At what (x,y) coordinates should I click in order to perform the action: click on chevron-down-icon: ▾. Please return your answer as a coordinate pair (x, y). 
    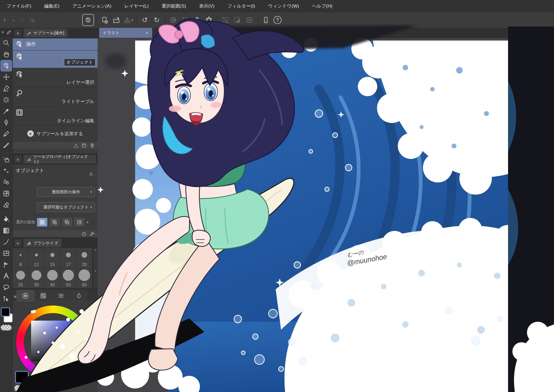
    Looking at the image, I should click on (88, 222).